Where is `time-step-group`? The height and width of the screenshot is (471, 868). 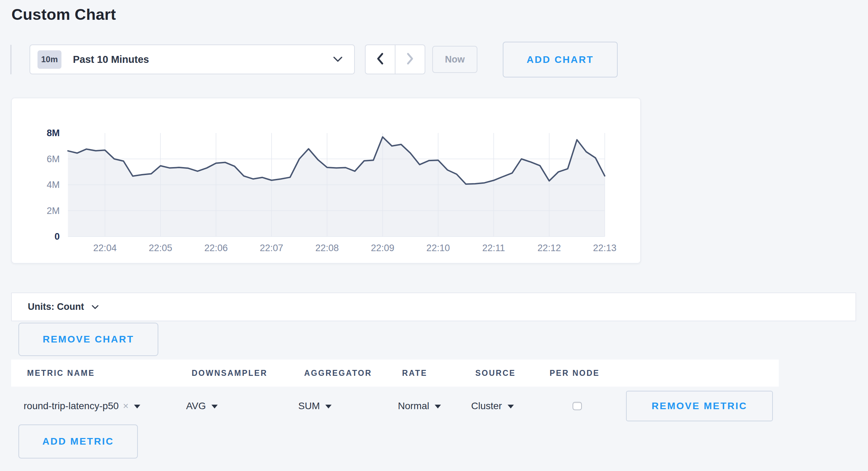 time-step-group is located at coordinates (395, 59).